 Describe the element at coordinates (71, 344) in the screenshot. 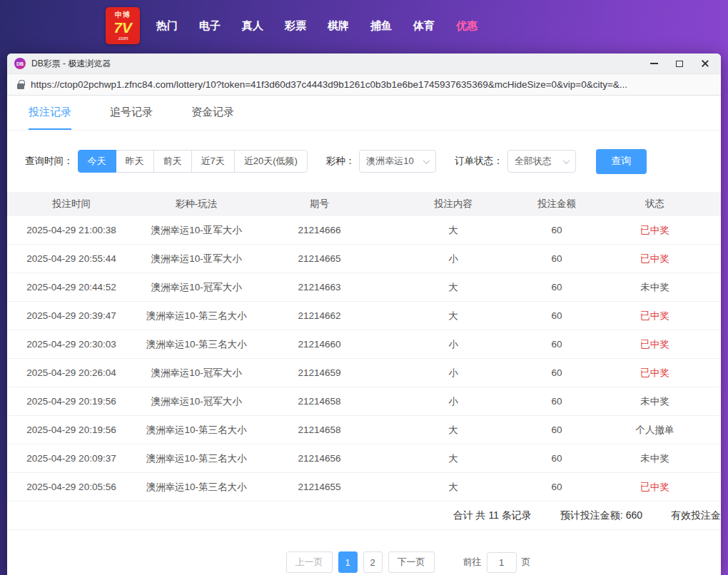

I see `bet-time: 2025-04-29 20:30:03` at that location.